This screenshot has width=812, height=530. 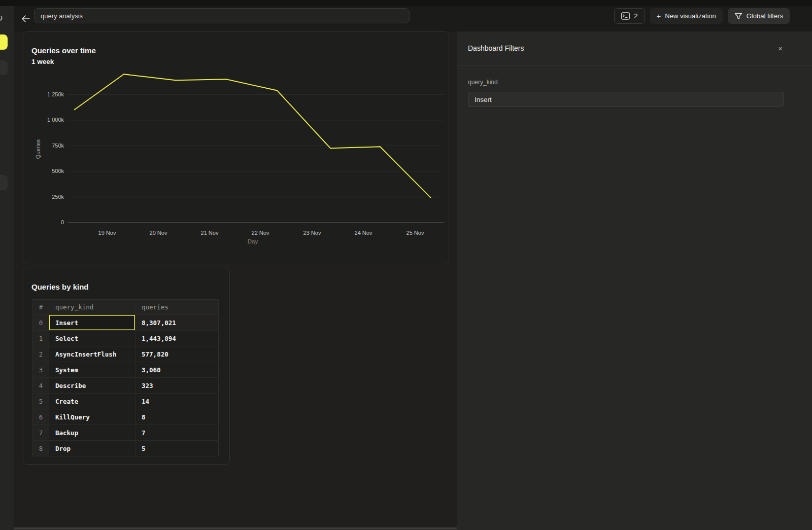 I want to click on refresh-icon: ↻, so click(x=2, y=18).